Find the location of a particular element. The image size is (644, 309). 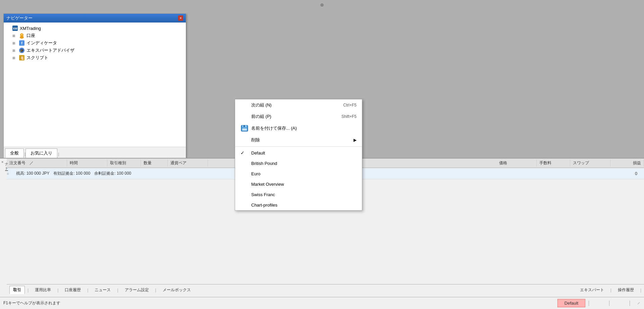

menu-item-chart-profiles: Chart-profiles is located at coordinates (299, 205).